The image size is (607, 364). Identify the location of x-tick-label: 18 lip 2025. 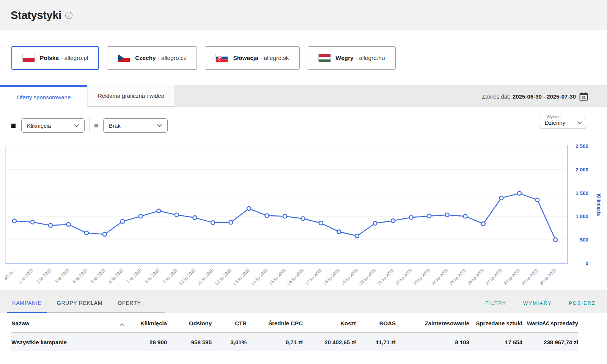
(332, 277).